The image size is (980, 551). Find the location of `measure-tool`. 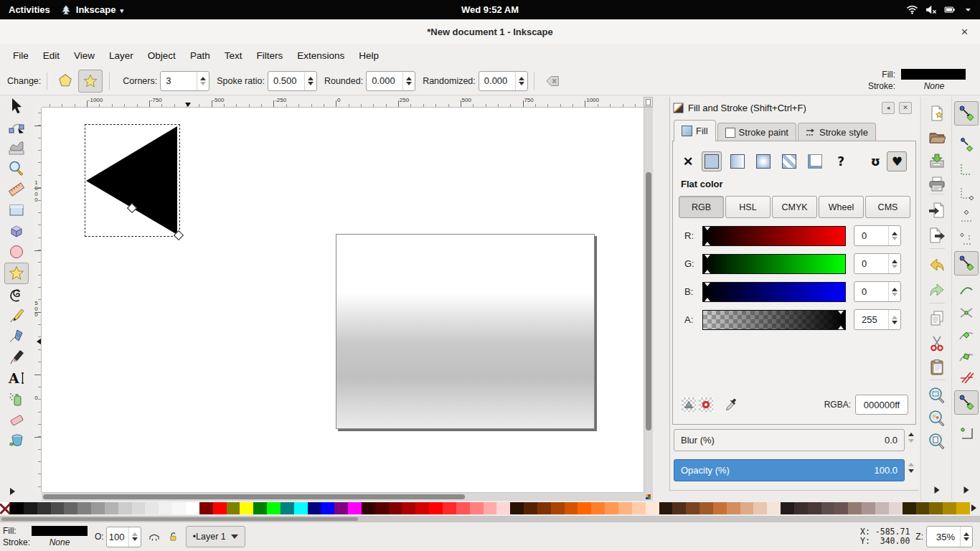

measure-tool is located at coordinates (17, 189).